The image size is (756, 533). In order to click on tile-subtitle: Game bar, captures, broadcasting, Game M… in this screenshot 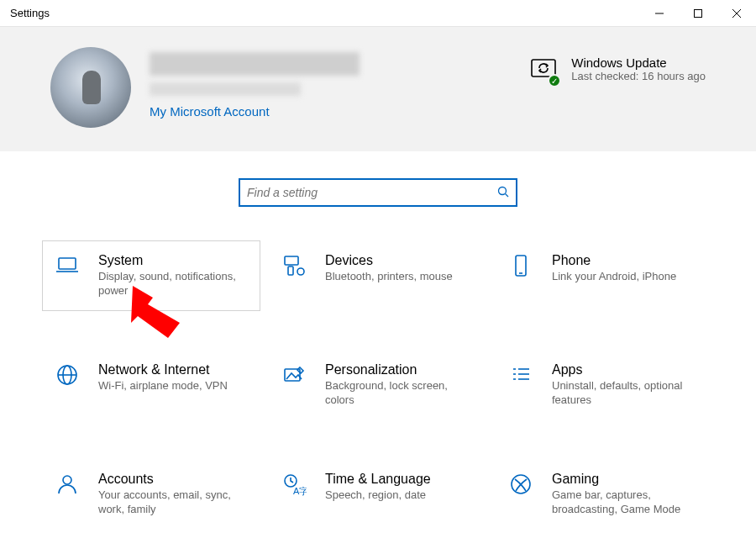, I will do `click(627, 503)`.